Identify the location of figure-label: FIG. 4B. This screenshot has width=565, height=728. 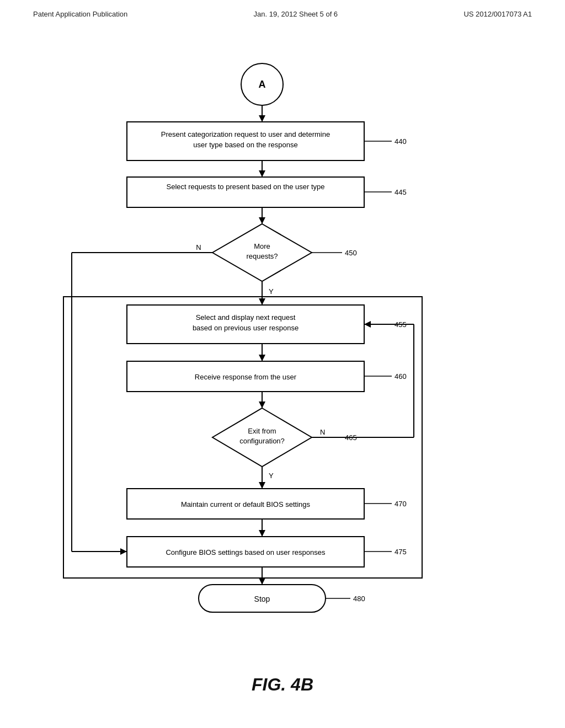
(282, 685).